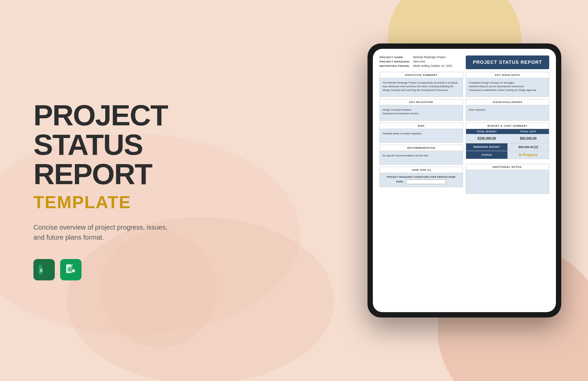 The height and width of the screenshot is (381, 588). I want to click on budget-header: BUDGET & COST SUMMARY, so click(507, 126).